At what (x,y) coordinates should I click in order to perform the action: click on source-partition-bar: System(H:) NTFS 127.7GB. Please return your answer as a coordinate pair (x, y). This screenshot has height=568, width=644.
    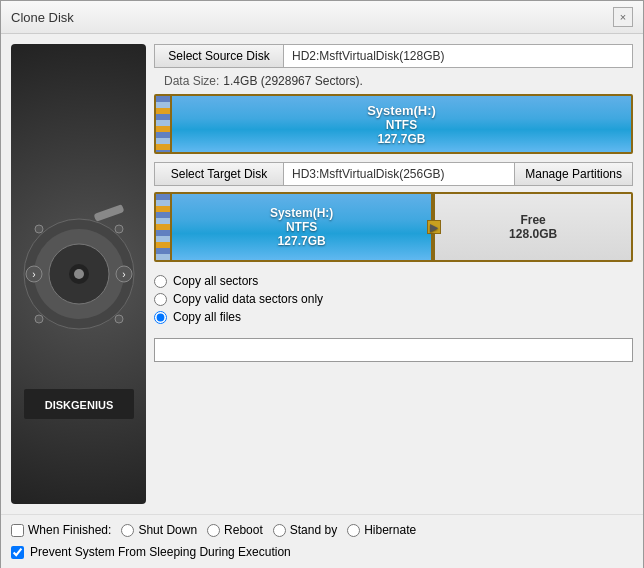
    Looking at the image, I should click on (394, 124).